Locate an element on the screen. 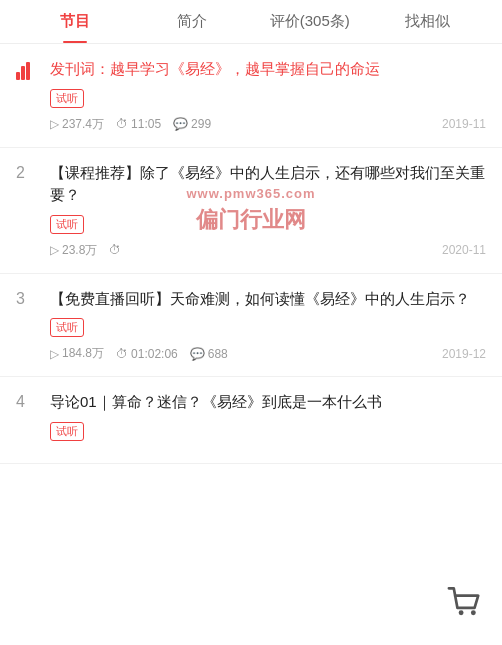  item-date: 2019-11 is located at coordinates (464, 124).